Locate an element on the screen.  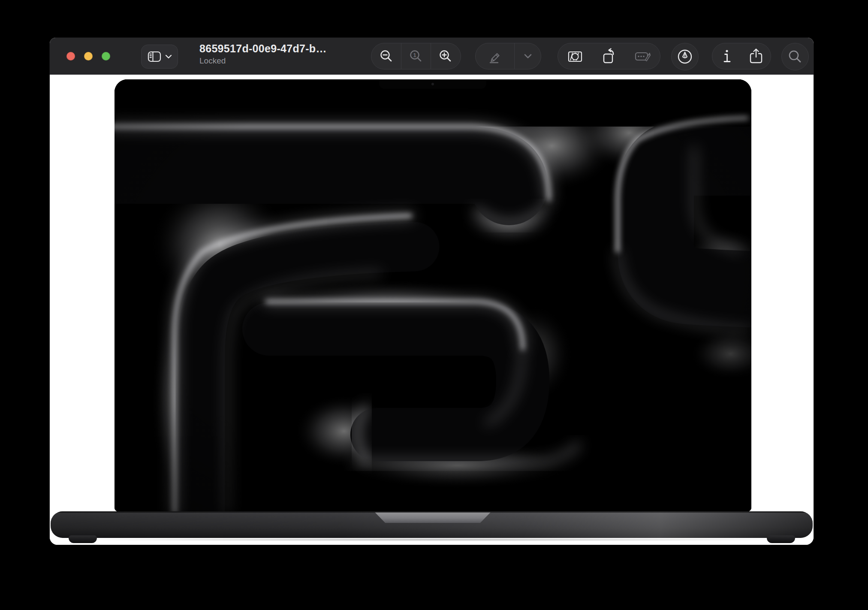
selection-rect-icon is located at coordinates (575, 56).